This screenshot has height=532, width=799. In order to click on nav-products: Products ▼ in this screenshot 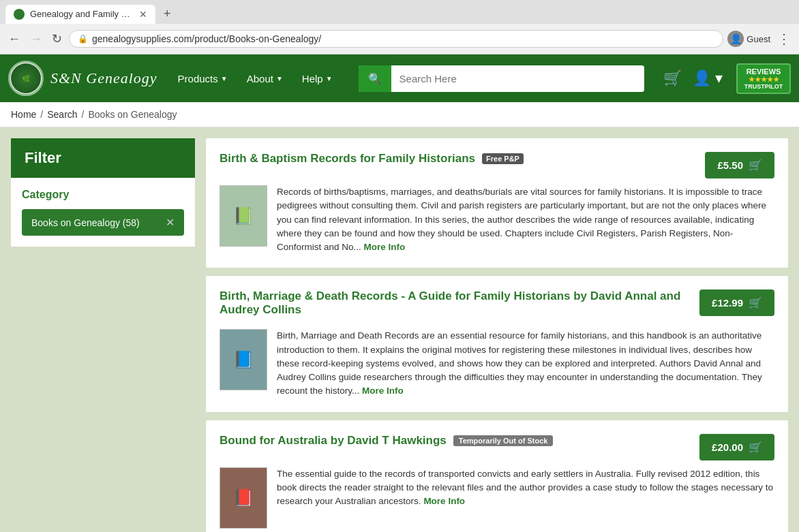, I will do `click(203, 78)`.